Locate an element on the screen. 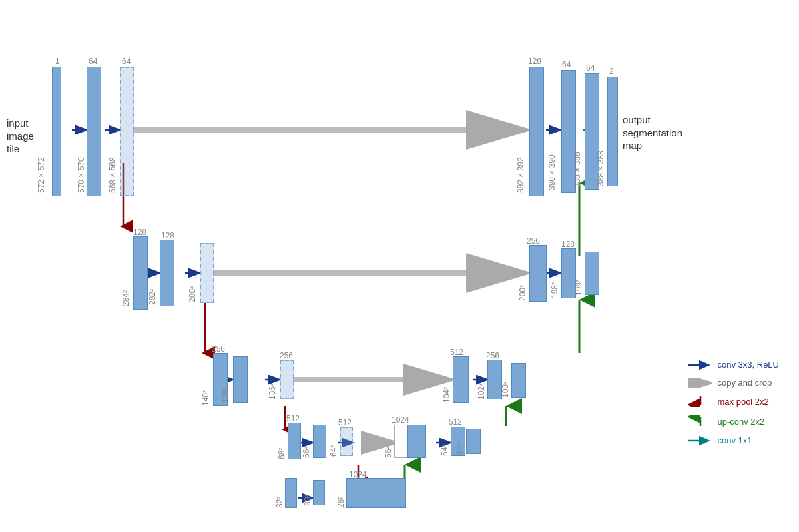  label-r1-2-sz: 570 × 570 is located at coordinates (81, 175).